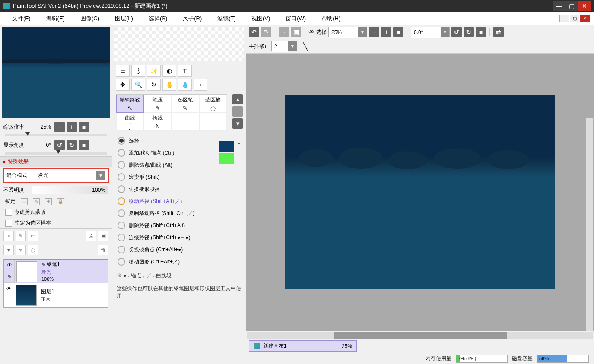 The image size is (594, 364). I want to click on marquee-tool: ▭, so click(123, 71).